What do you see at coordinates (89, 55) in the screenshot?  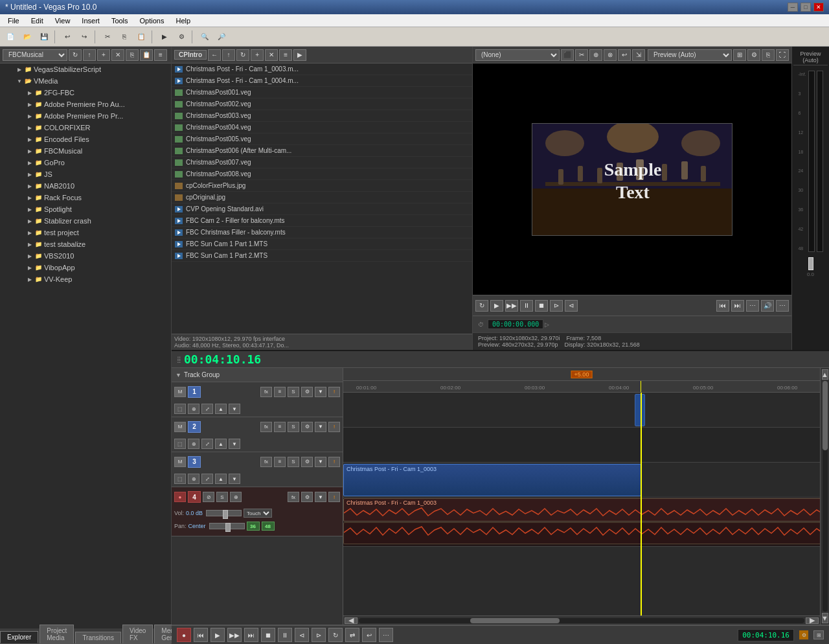 I see `up-folder-button: ↑` at bounding box center [89, 55].